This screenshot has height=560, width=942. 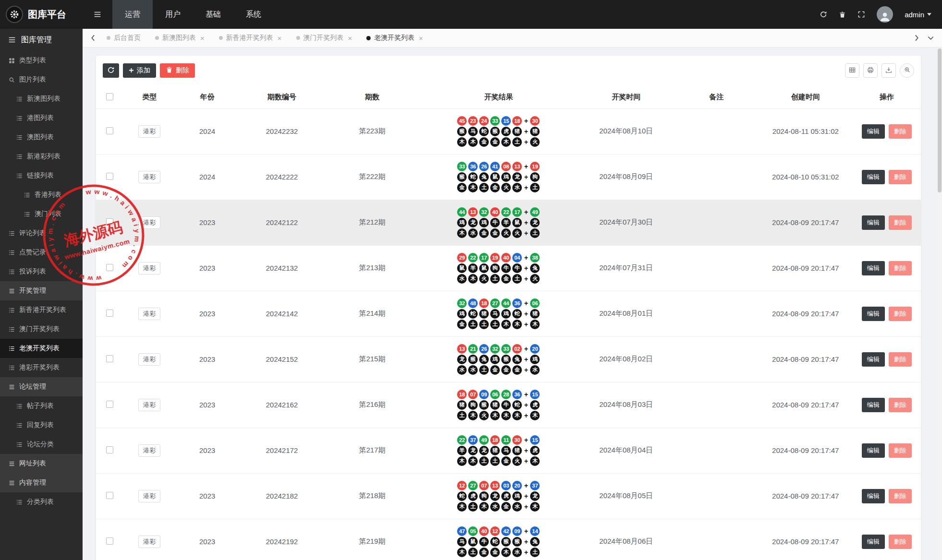 I want to click on refresh-button, so click(x=111, y=71).